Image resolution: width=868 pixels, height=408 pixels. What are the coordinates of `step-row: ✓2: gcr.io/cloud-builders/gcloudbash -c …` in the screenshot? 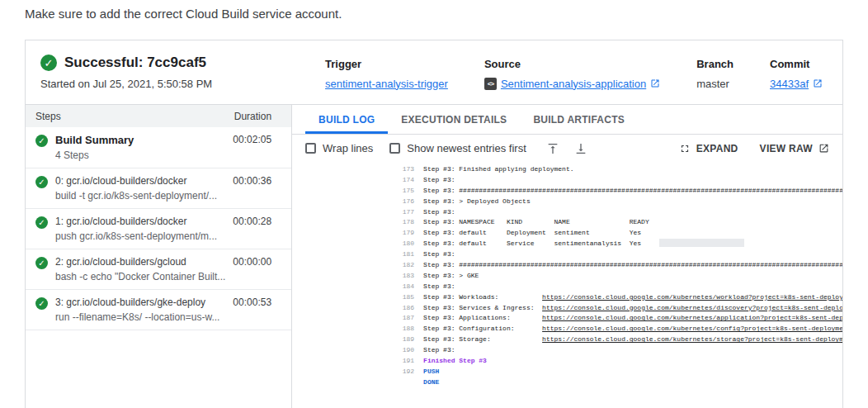 It's located at (158, 269).